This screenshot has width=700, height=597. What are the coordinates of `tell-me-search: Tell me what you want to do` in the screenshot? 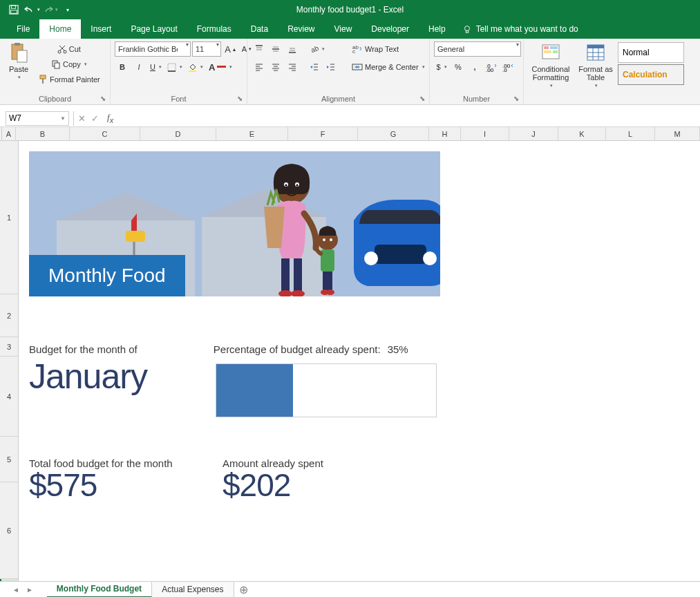 It's located at (520, 29).